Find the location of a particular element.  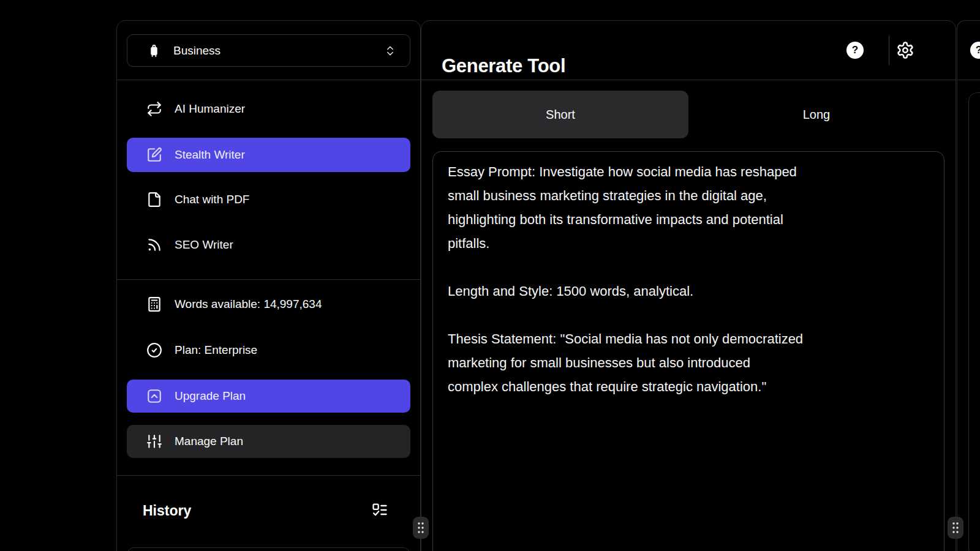

plan-label: Plan: Enterprise is located at coordinates (216, 350).